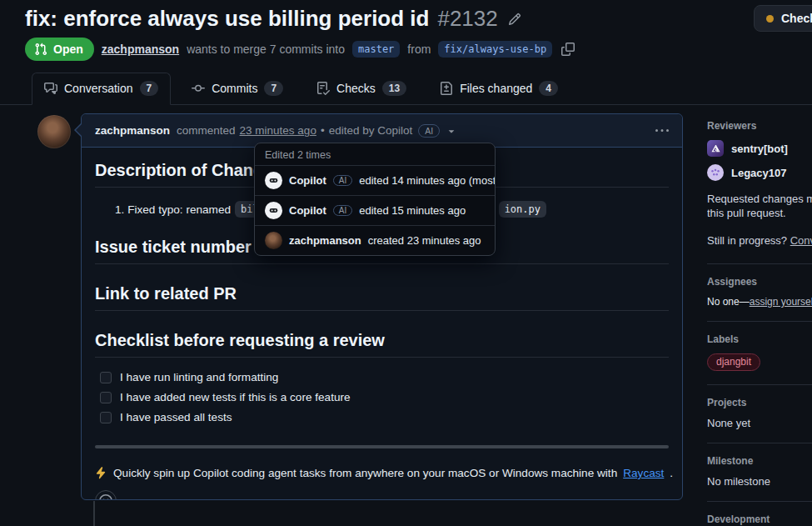 The height and width of the screenshot is (526, 812). What do you see at coordinates (760, 403) in the screenshot?
I see `projects-heading: Projects` at bounding box center [760, 403].